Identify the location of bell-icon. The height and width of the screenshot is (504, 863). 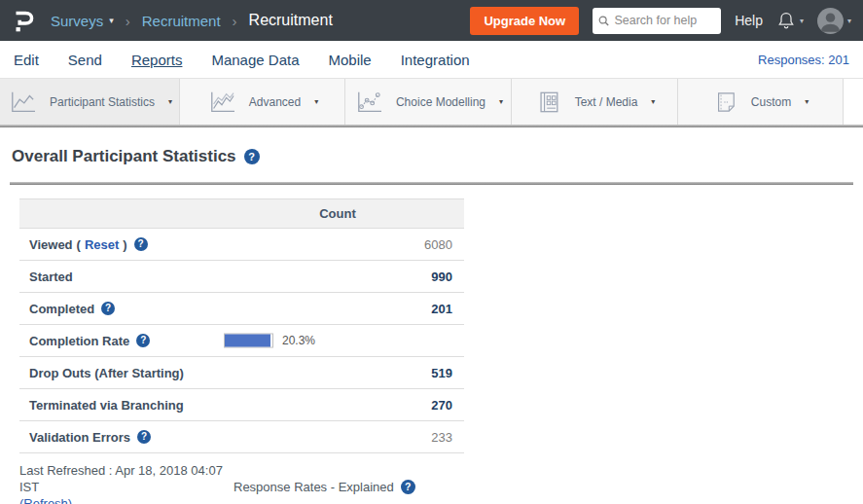
(786, 20).